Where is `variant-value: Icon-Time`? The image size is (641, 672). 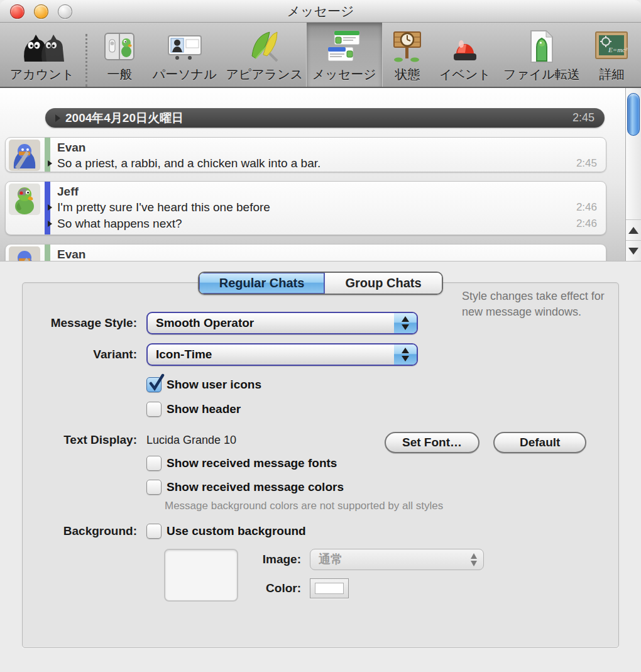
variant-value: Icon-Time is located at coordinates (180, 355).